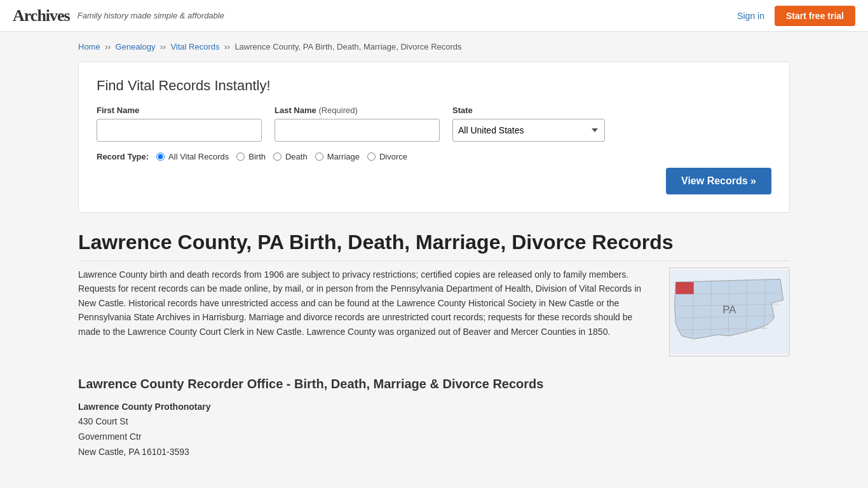 The height and width of the screenshot is (488, 868). I want to click on radio-all-vital: All Vital Records, so click(193, 156).